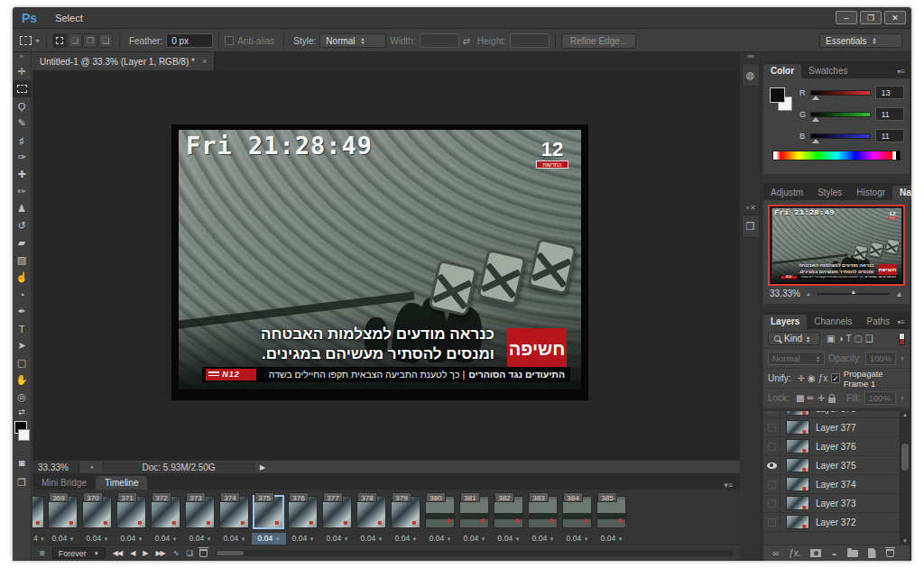  What do you see at coordinates (799, 399) in the screenshot?
I see `lock-icon: ▩` at bounding box center [799, 399].